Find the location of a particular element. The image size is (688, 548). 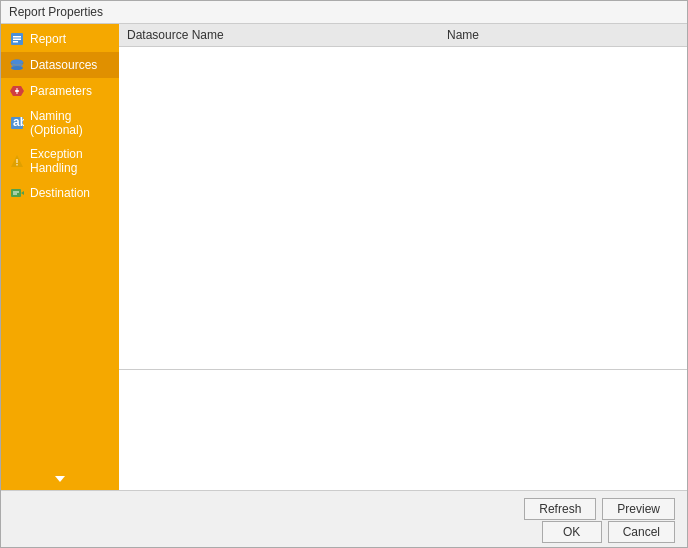

preview-button: Preview is located at coordinates (638, 509).